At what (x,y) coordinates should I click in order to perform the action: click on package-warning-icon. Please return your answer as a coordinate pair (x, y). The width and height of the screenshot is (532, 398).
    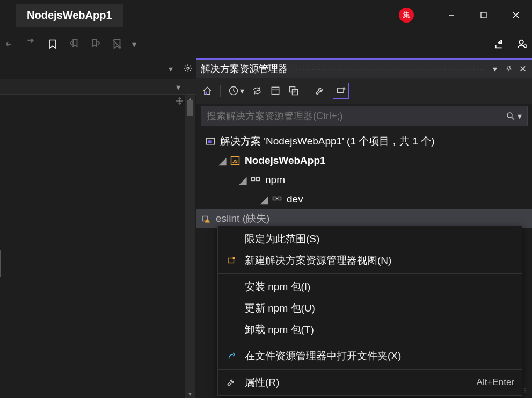
    Looking at the image, I should click on (206, 219).